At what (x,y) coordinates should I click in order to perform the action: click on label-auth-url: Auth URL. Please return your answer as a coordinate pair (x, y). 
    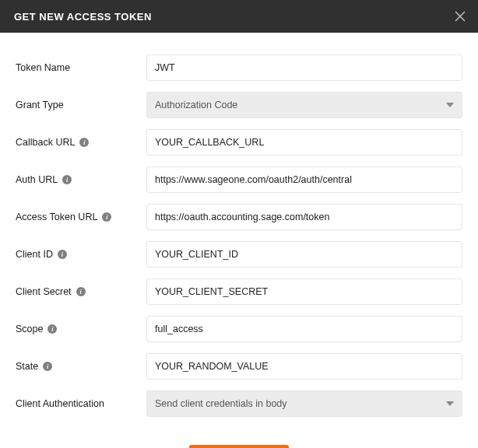
    Looking at the image, I should click on (37, 180).